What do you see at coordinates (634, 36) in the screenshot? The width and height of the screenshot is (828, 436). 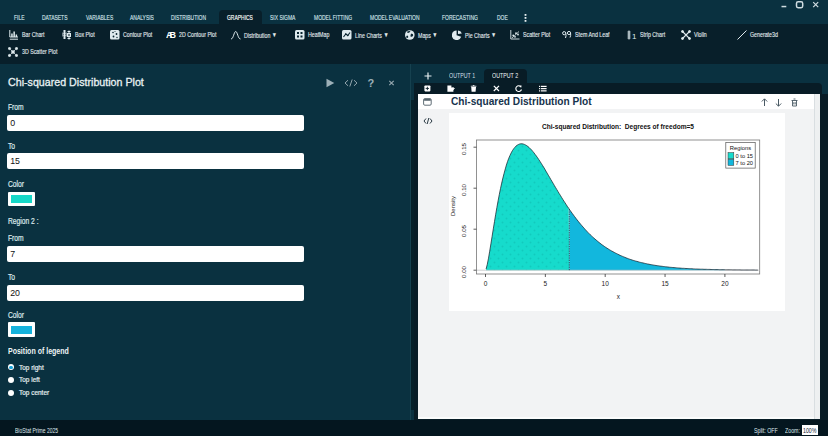 I see `svg-text: 1` at bounding box center [634, 36].